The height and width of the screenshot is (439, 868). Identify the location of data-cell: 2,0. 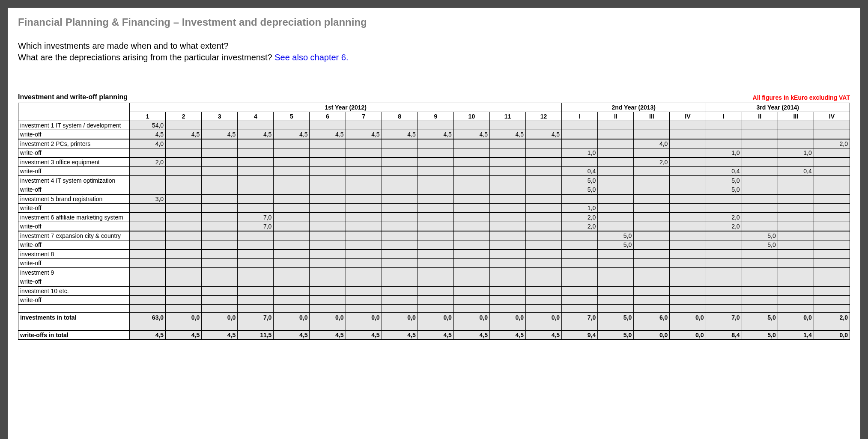
(580, 217).